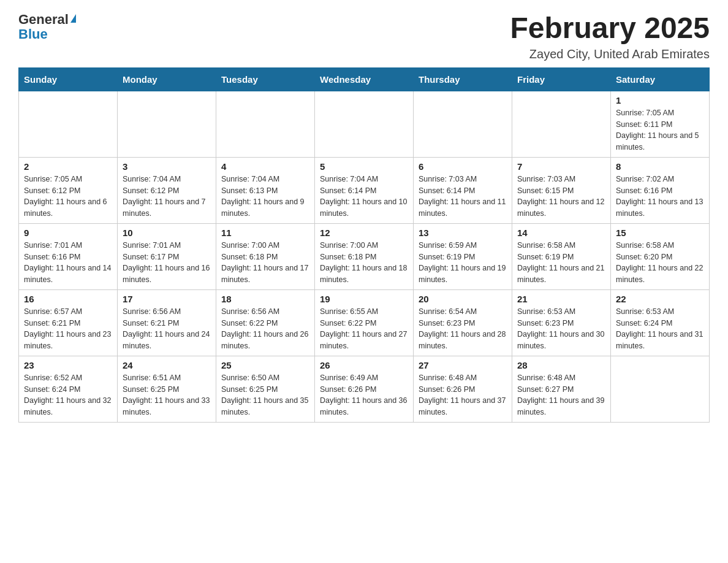  I want to click on day-info: Sunrise: 7:03 AM Sunset: 6:15 PM Dayligh…, so click(561, 196).